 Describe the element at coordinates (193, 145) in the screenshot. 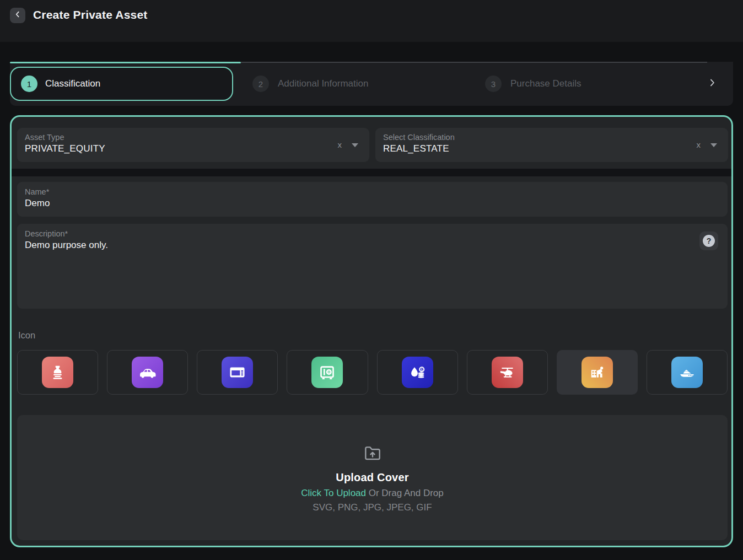

I see `asset-type-select: Asset Type PRIVATE_EQUITY x` at that location.